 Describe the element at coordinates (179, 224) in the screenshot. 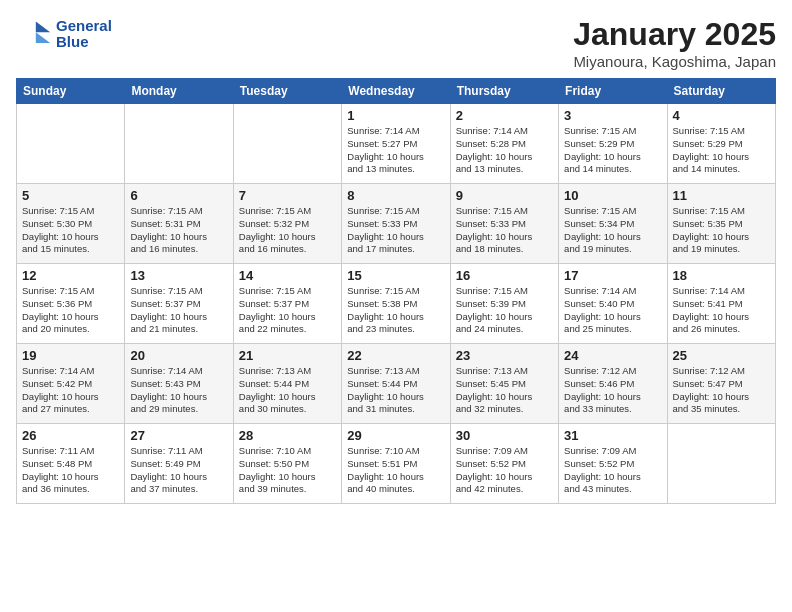

I see `day-cell: 6Sunrise: 7:15 AM Sunset: 5:31 PM Daylig…` at that location.